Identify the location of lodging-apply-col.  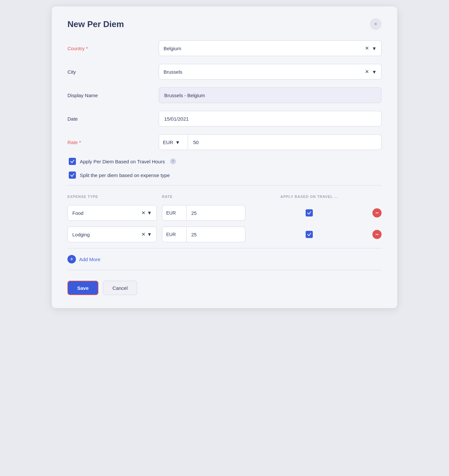
(309, 234).